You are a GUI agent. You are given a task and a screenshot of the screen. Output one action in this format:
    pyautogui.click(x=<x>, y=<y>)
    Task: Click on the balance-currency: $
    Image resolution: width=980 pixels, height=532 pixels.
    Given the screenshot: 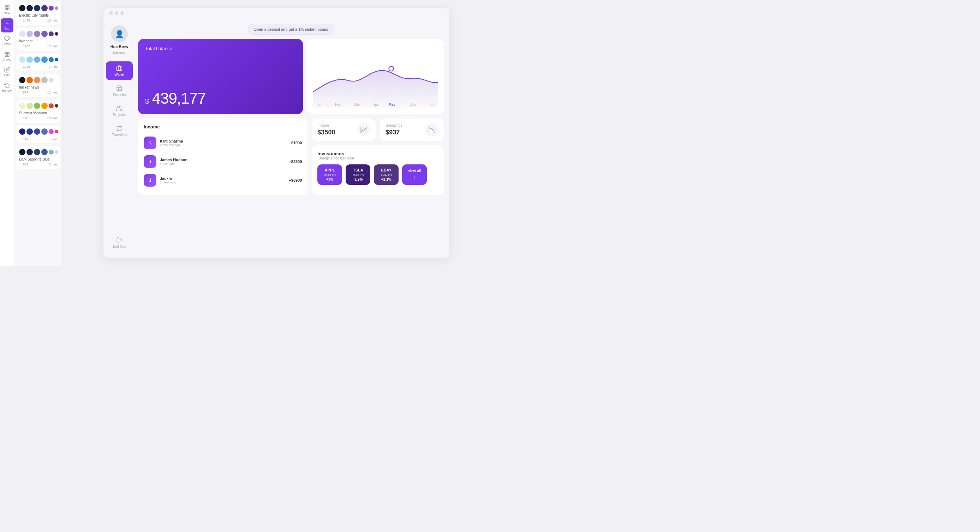 What is the action you would take?
    pyautogui.click(x=147, y=101)
    